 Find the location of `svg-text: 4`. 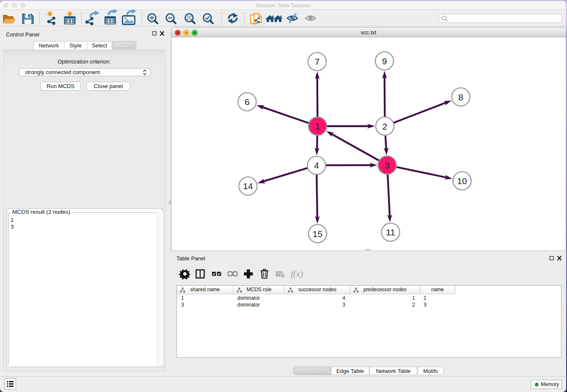

svg-text: 4 is located at coordinates (317, 165).